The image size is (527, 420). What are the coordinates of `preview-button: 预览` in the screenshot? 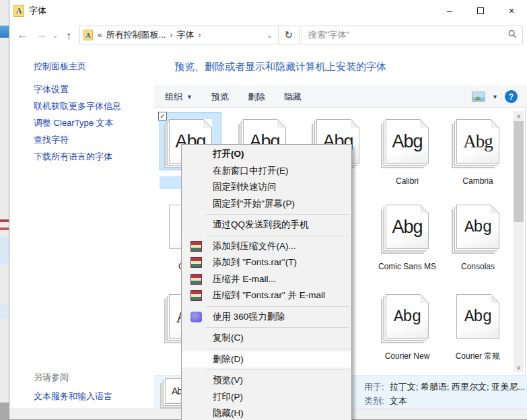 It's located at (220, 97).